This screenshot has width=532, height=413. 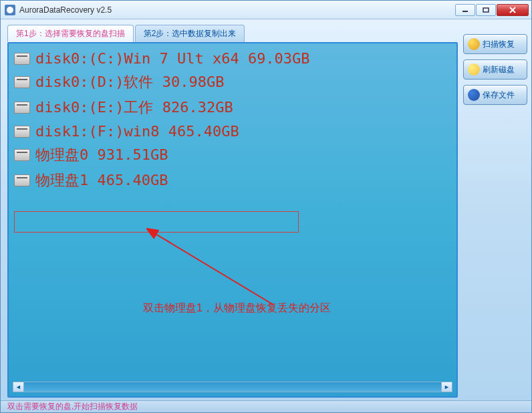 What do you see at coordinates (446, 387) in the screenshot?
I see `scroll-right-button: ►` at bounding box center [446, 387].